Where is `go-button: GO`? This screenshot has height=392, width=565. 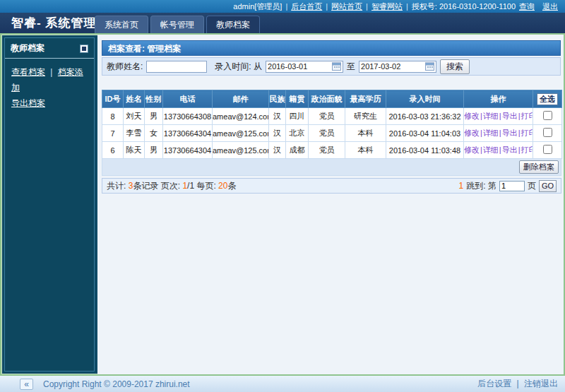 go-button: GO is located at coordinates (548, 186).